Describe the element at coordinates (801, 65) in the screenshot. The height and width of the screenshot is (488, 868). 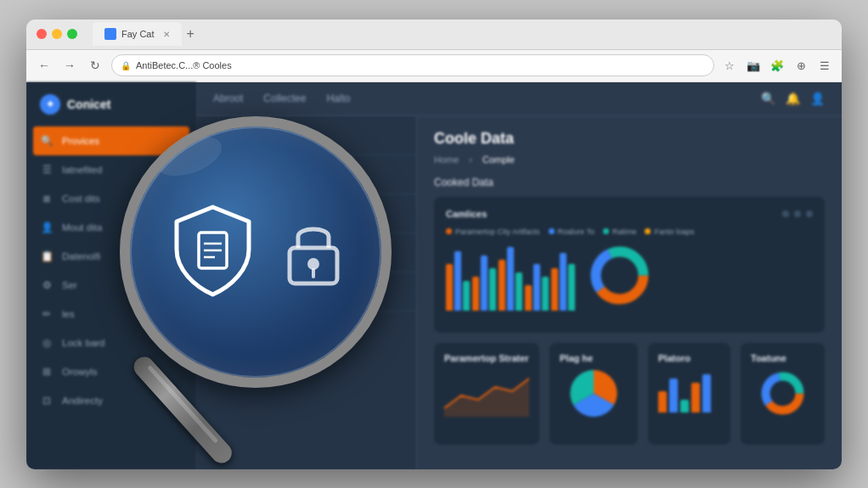
I see `profile-button: ⊕` at that location.